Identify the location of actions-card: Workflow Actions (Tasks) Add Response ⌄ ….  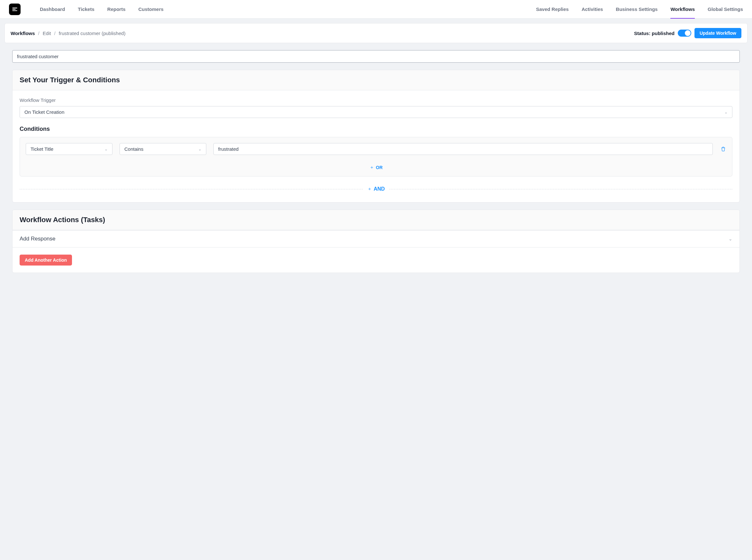
(376, 241).